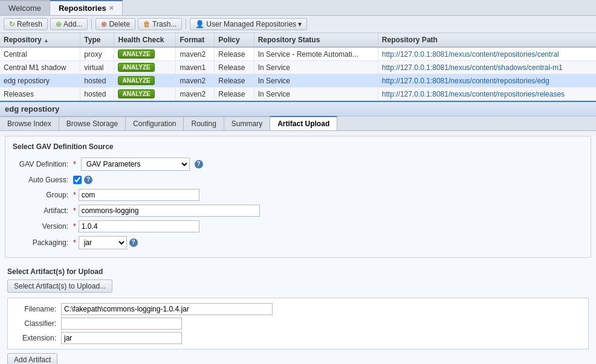  What do you see at coordinates (303, 123) in the screenshot?
I see `tab-artifact-upload: Artifact Upload` at bounding box center [303, 123].